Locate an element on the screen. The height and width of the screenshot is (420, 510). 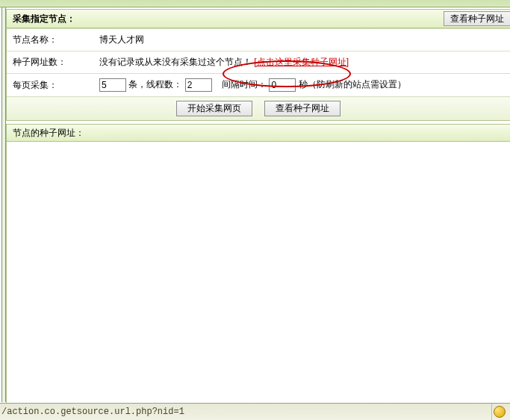
threads-input is located at coordinates (199, 85).